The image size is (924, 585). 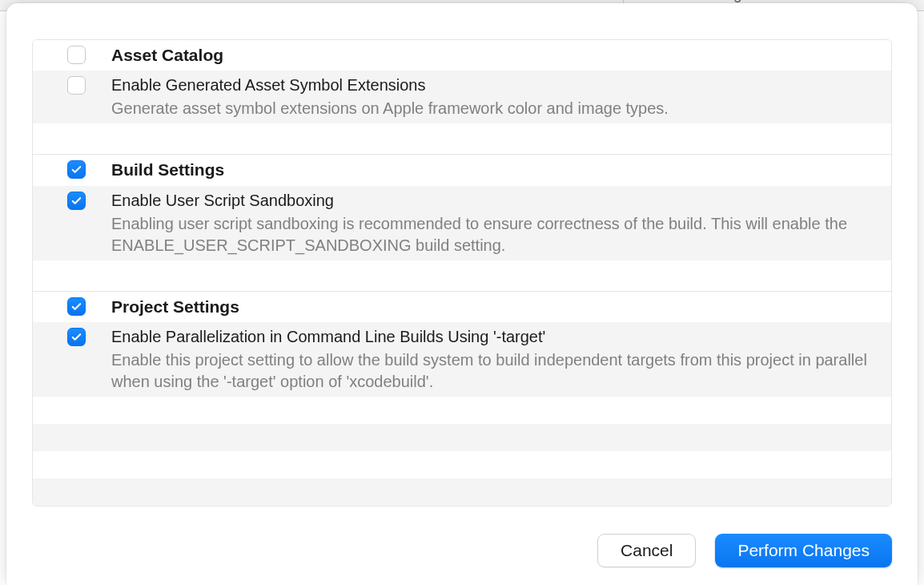 What do you see at coordinates (804, 551) in the screenshot?
I see `perform-changes-button: Perform Changes` at bounding box center [804, 551].